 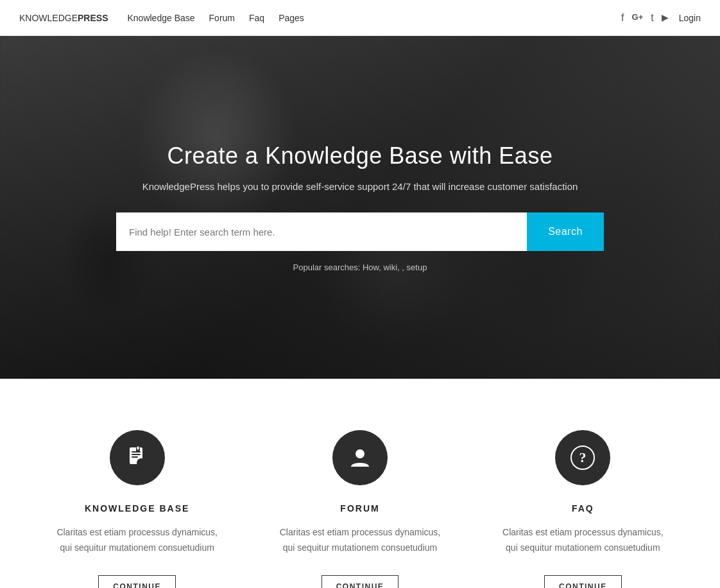 I want to click on youtube-icon: ▶, so click(x=665, y=18).